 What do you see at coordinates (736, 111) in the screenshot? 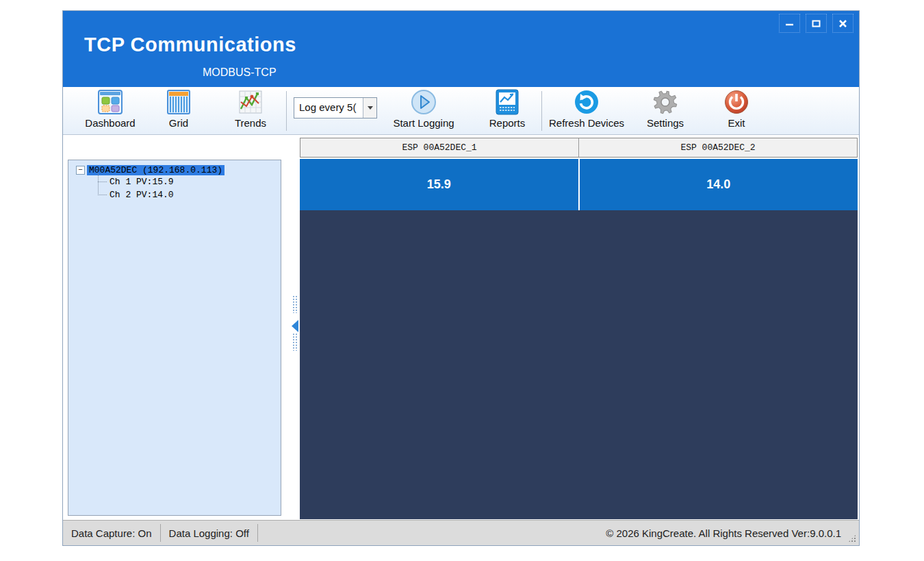
I see `exit-button: Exit` at bounding box center [736, 111].